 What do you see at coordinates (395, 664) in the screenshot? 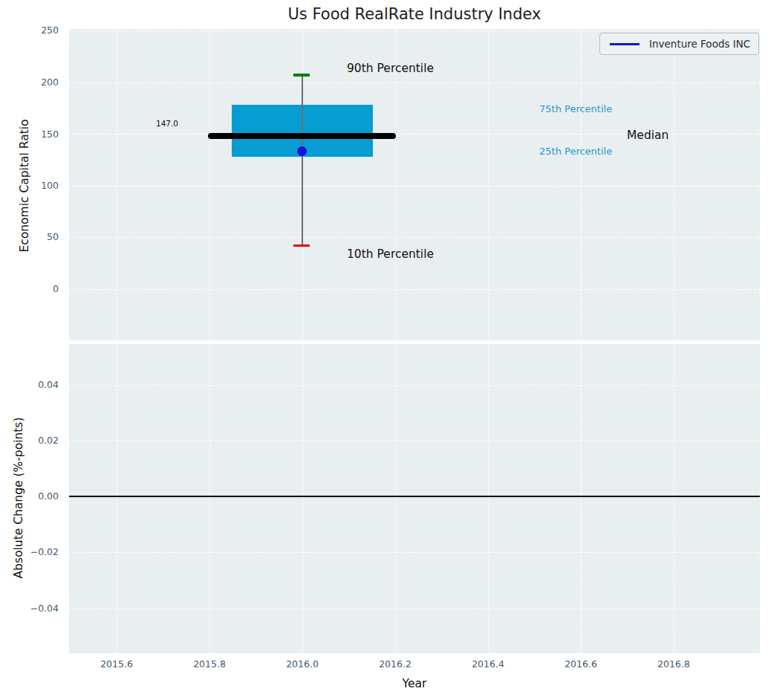
I see `x-tick-label: 2016.2` at bounding box center [395, 664].